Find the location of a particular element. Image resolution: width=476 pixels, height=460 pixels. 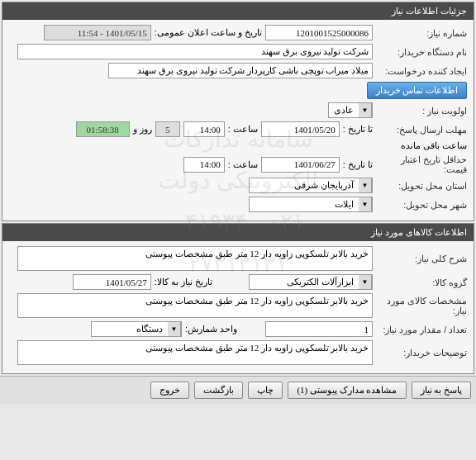

exit-button: خروج is located at coordinates (170, 390).